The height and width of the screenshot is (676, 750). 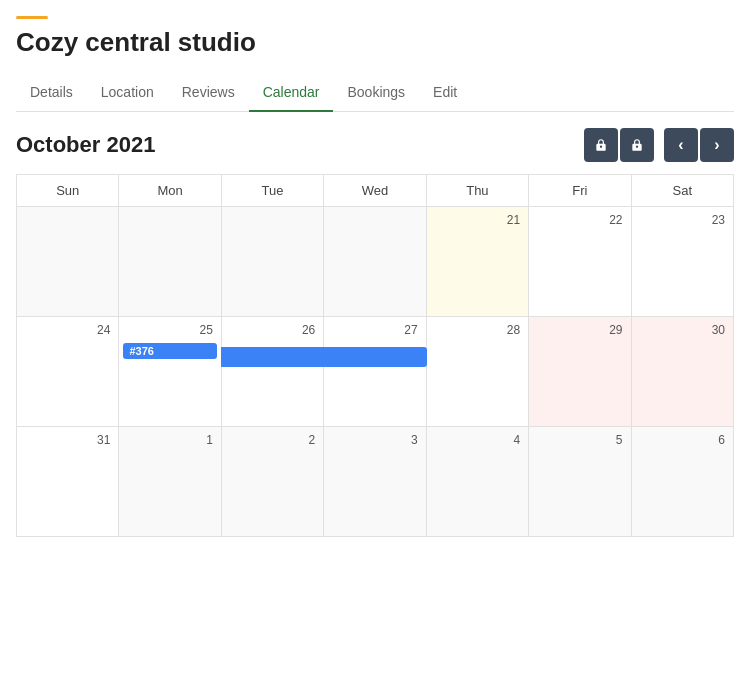 I want to click on day-cell-24: 24, so click(x=68, y=372).